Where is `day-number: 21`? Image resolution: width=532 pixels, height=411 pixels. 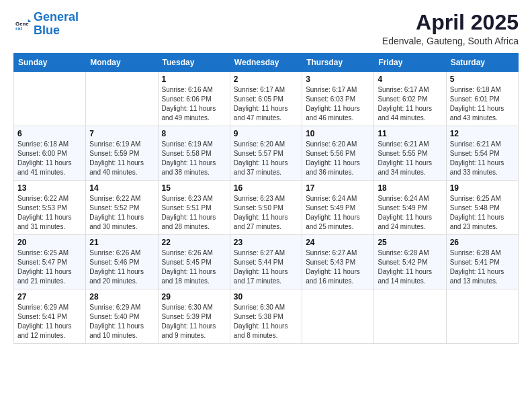
day-number: 21 is located at coordinates (122, 242).